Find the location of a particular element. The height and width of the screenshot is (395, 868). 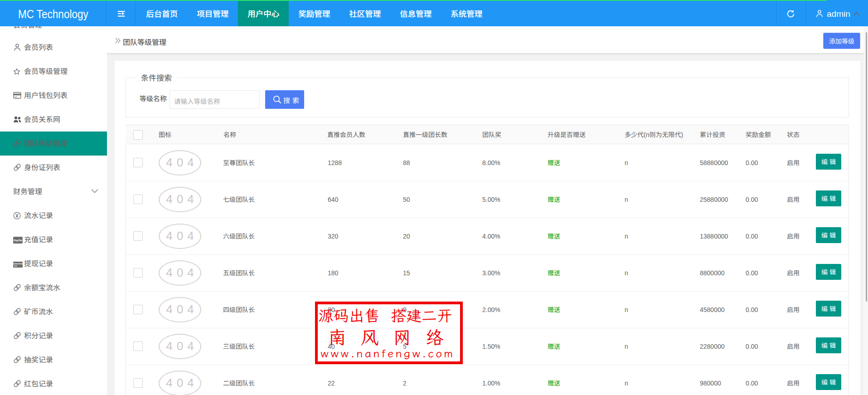

svg-text: PayPal is located at coordinates (18, 240).